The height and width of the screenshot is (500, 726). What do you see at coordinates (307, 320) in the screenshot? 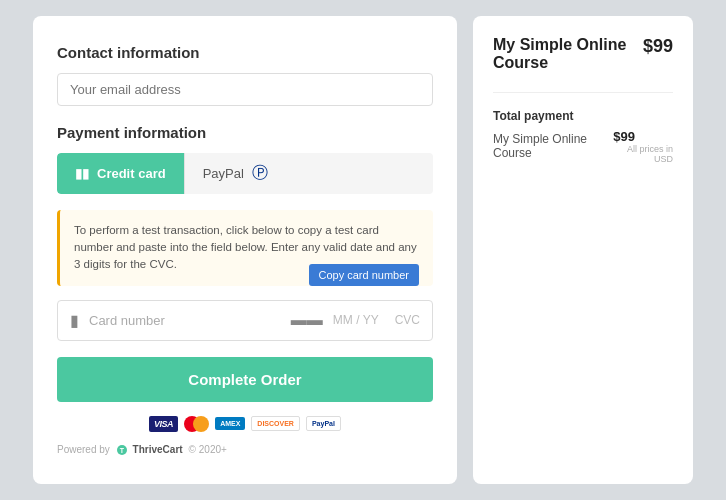
I see `card-lines-icon: ▬▬` at bounding box center [307, 320].